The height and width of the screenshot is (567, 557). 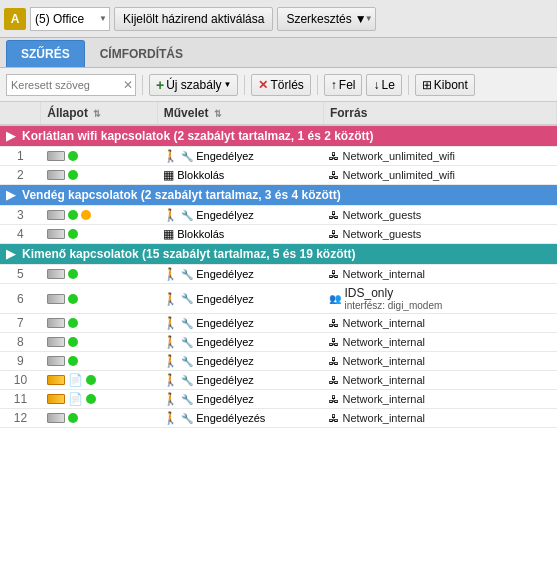 I want to click on plus-icon: +, so click(x=160, y=85).